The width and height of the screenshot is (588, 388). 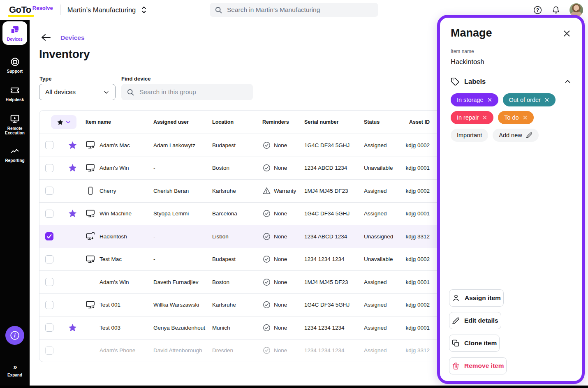 What do you see at coordinates (384, 122) in the screenshot?
I see `col-status: Status` at bounding box center [384, 122].